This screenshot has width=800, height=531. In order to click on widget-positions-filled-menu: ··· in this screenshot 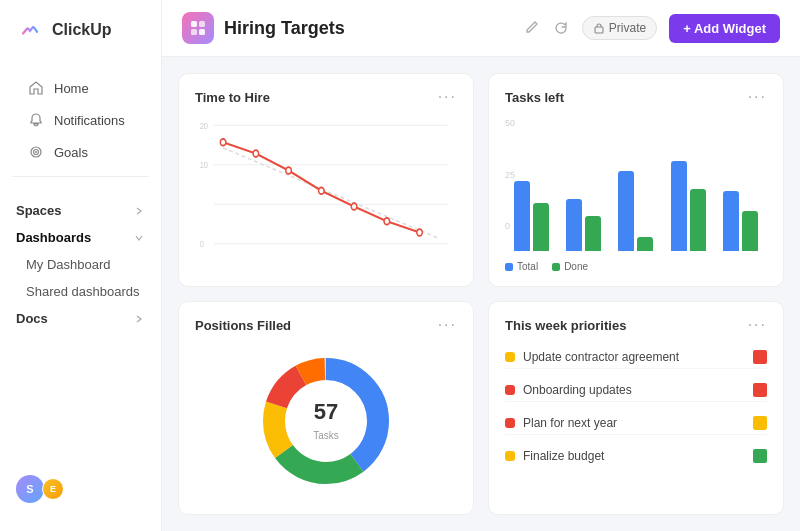, I will do `click(448, 325)`.